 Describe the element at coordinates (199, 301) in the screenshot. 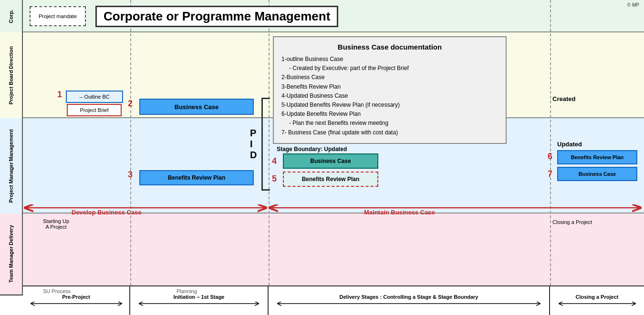

I see `timeline-initiation: Initiation – 1st Stage` at that location.